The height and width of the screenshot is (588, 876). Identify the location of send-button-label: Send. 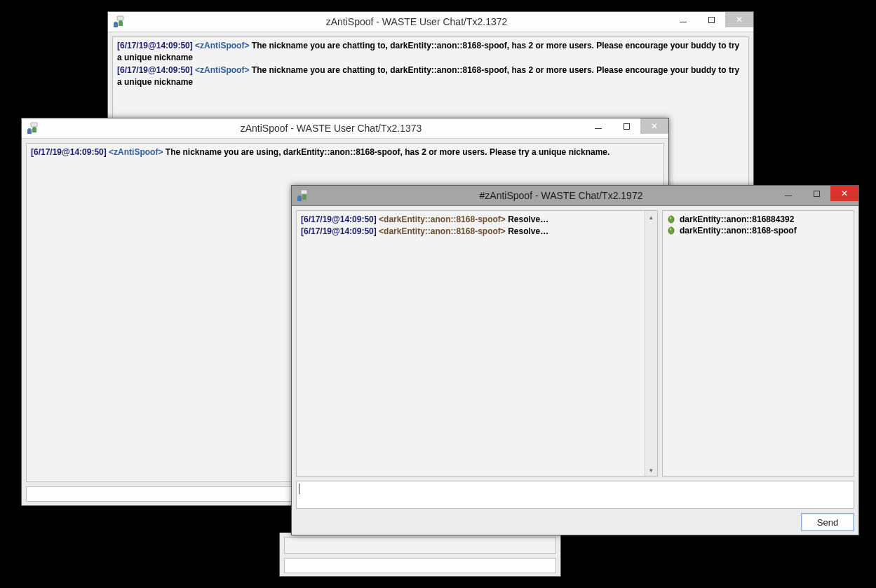
(828, 523).